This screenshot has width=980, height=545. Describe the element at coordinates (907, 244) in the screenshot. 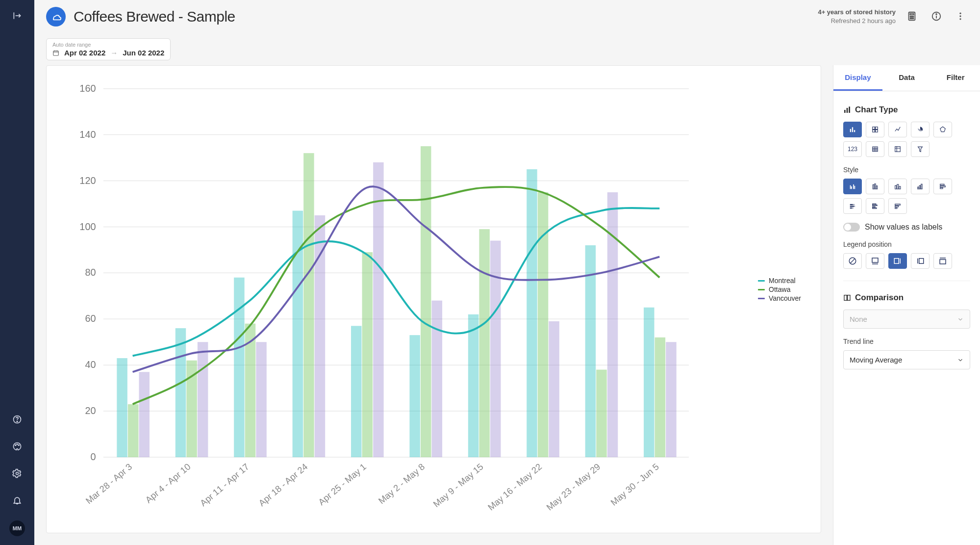

I see `legend-position-label: Legend position` at that location.